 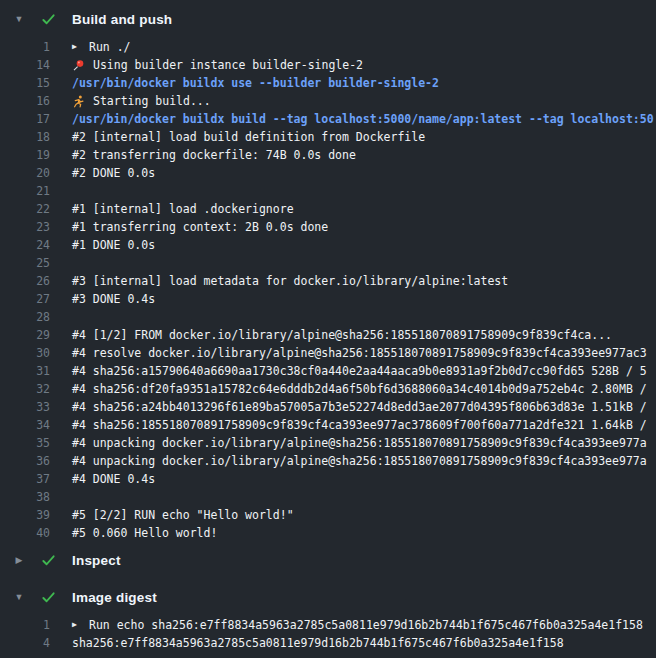 What do you see at coordinates (328, 625) in the screenshot?
I see `log-group-line: 1▶Run echo sha256:e7ff8834a5963a2785c5a0…` at bounding box center [328, 625].